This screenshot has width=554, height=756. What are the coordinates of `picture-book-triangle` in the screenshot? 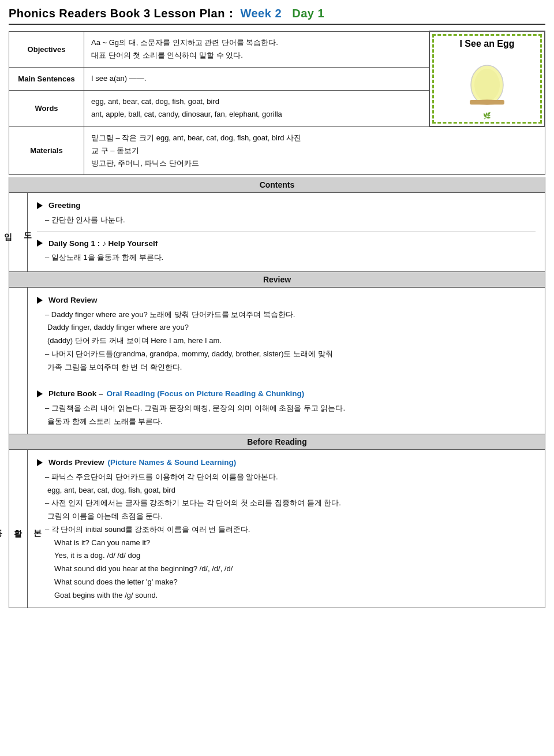 It's located at (40, 394).